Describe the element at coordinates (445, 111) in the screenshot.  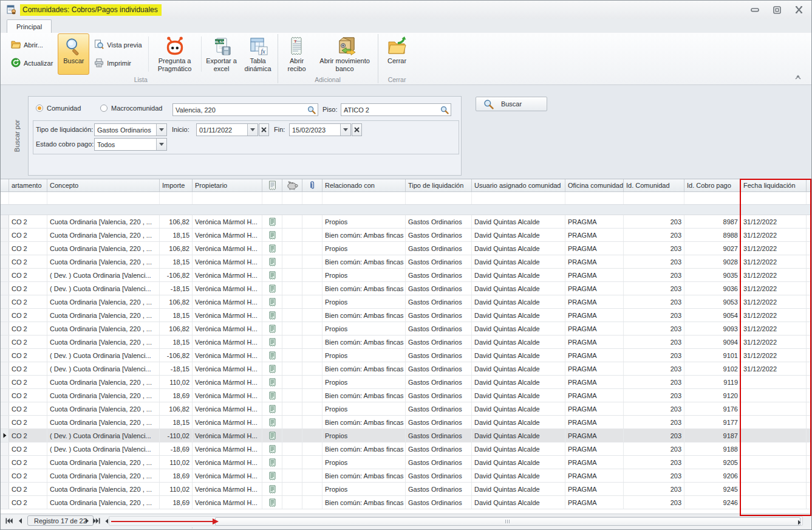
I see `magnifier-icon` at that location.